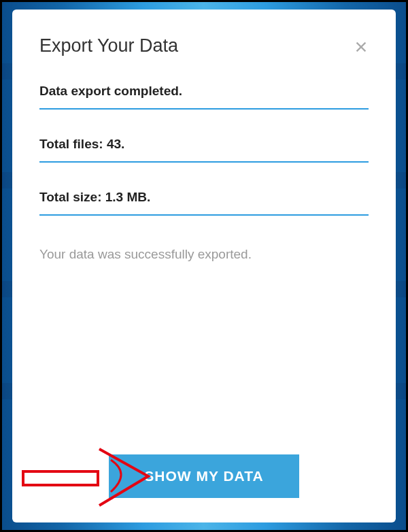 This screenshot has height=532, width=408. I want to click on total-files-row: Total files: 43., so click(204, 150).